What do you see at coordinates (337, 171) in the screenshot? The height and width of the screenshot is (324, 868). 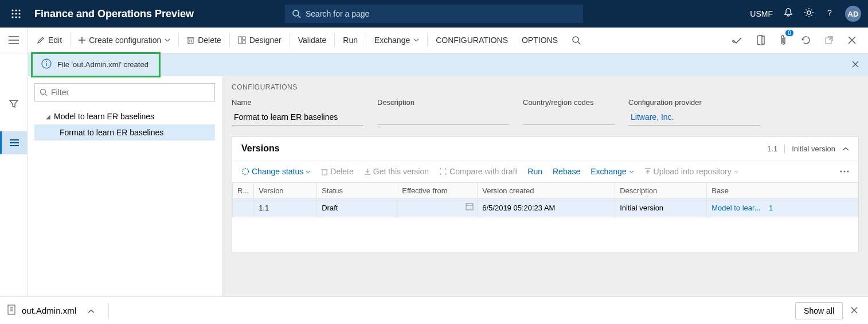 I see `version-delete-button: Delete` at bounding box center [337, 171].